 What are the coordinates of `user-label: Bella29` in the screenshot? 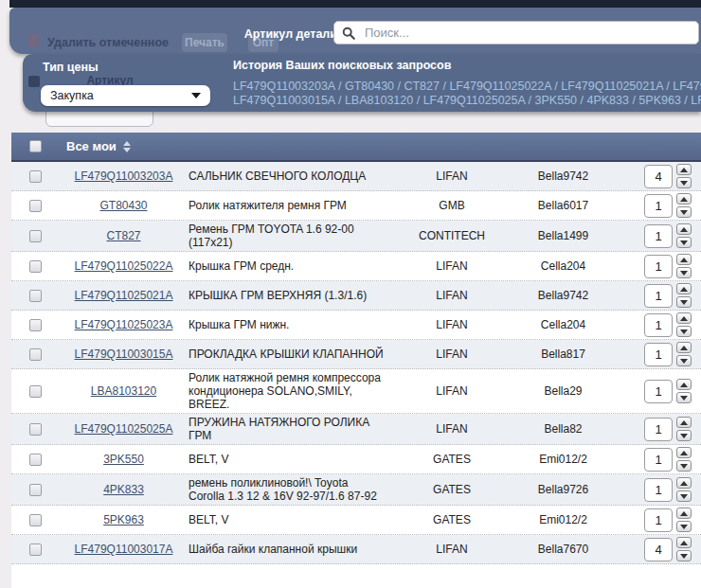 It's located at (563, 391).